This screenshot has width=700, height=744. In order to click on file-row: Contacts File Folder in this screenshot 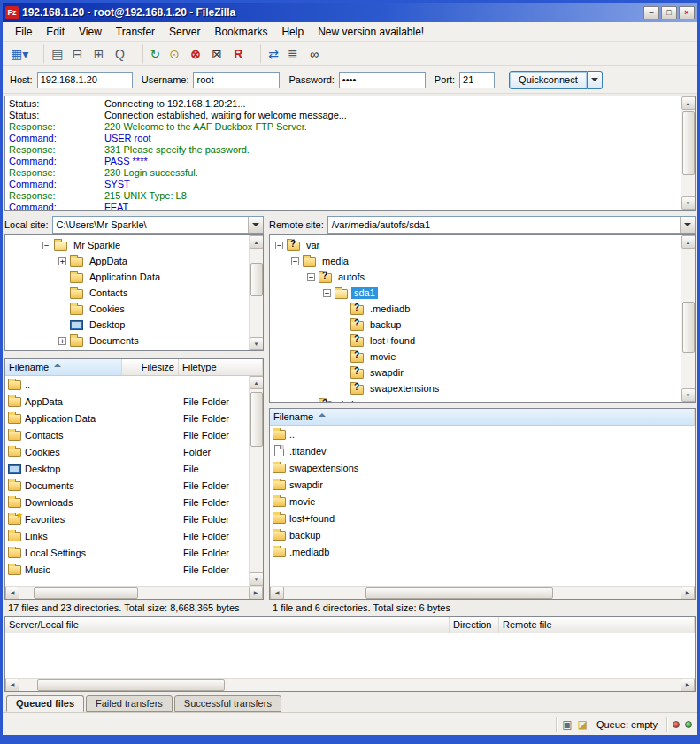, I will do `click(127, 435)`.